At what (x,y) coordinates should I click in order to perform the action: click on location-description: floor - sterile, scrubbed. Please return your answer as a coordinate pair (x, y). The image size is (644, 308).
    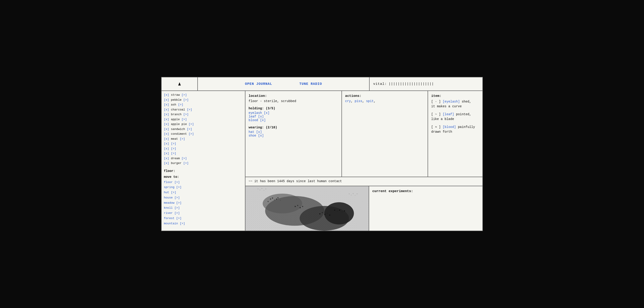
    Looking at the image, I should click on (294, 101).